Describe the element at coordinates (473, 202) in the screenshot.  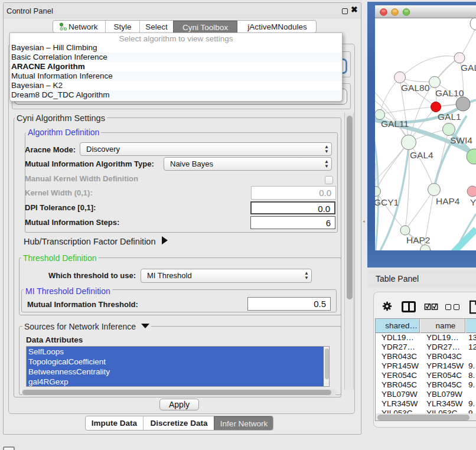
I see `svg-text: Y` at that location.